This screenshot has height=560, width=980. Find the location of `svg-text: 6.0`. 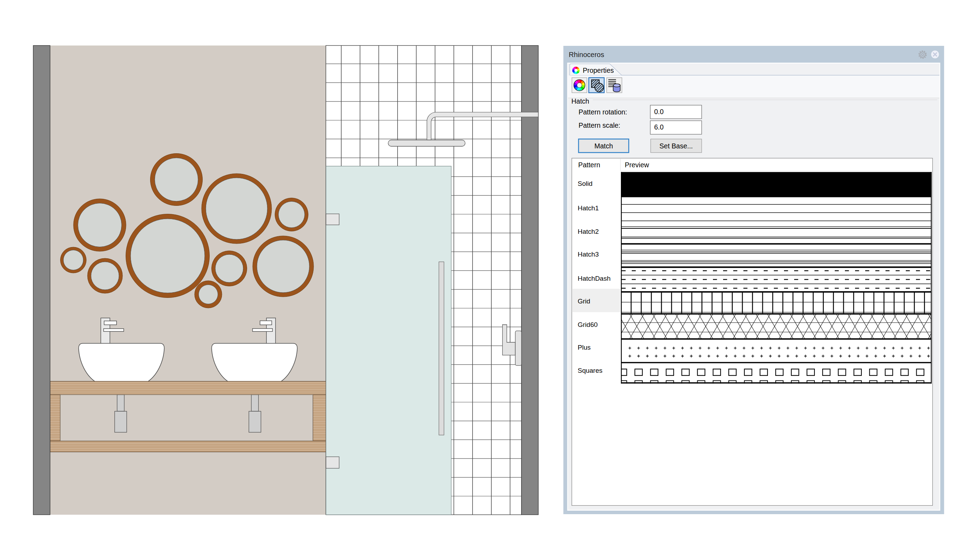

svg-text: 6.0 is located at coordinates (659, 127).